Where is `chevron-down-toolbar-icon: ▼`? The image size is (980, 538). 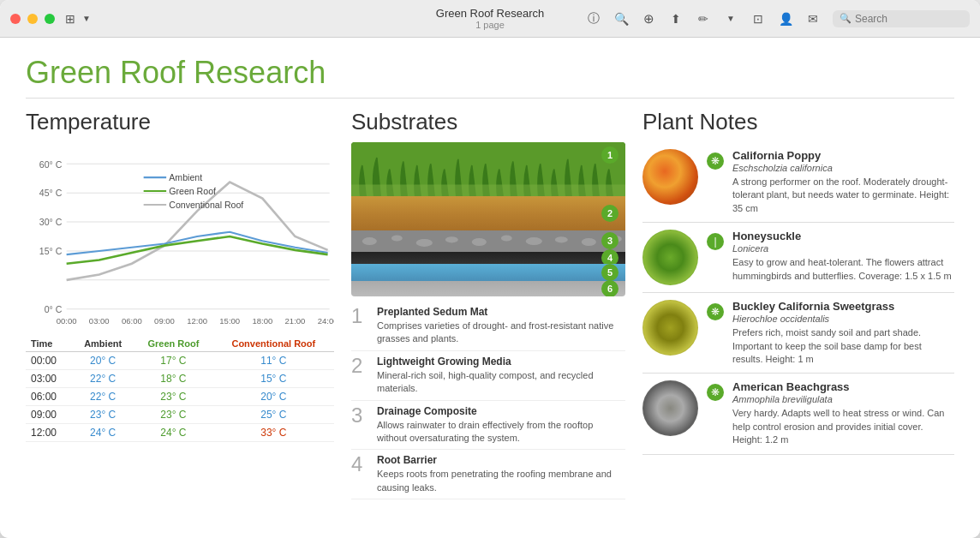
chevron-down-toolbar-icon: ▼ is located at coordinates (731, 19).